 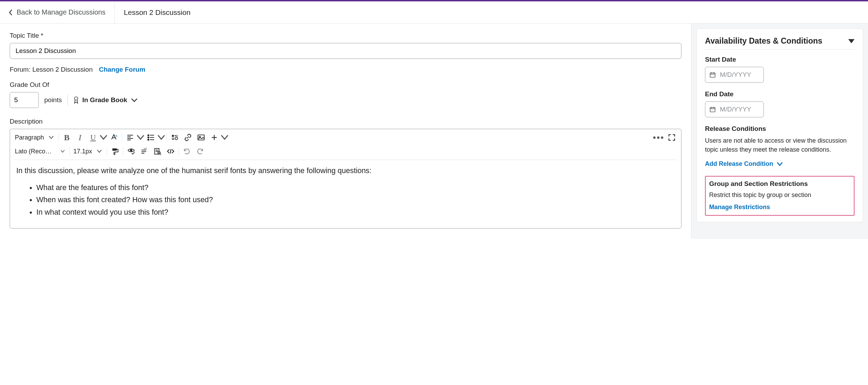 What do you see at coordinates (24, 100) in the screenshot?
I see `grade-points-input` at bounding box center [24, 100].